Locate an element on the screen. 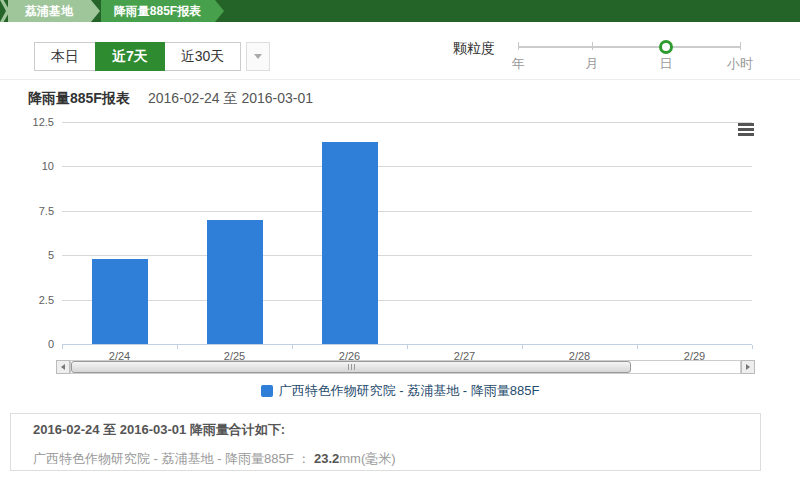  summary-header: 2016-02-24 至 2016-03-01 降雨量合计如下: is located at coordinates (159, 430).